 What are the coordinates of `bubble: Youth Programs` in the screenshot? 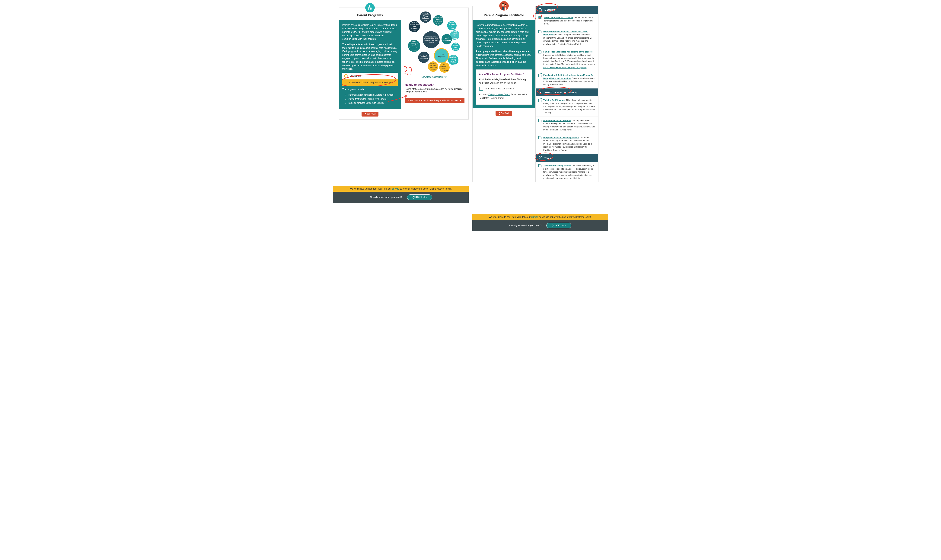 It's located at (447, 39).